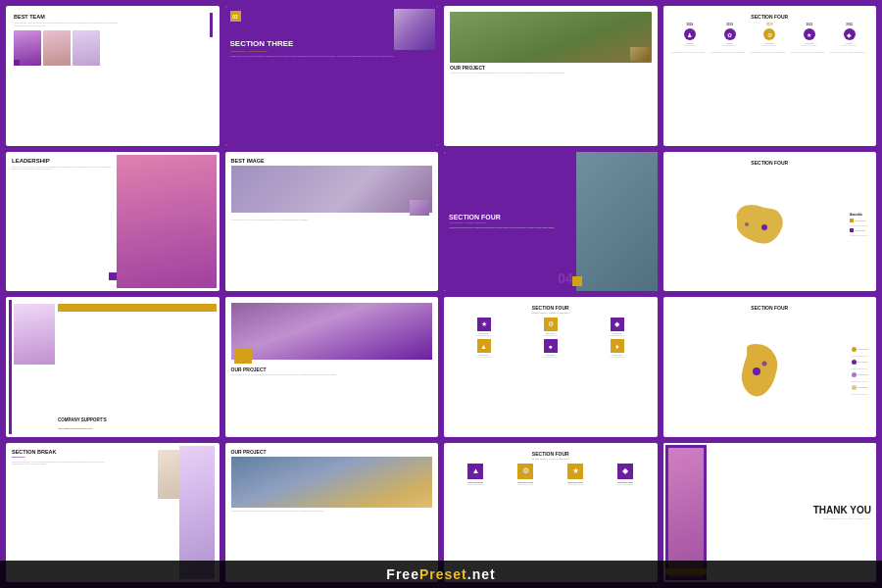  Describe the element at coordinates (476, 474) in the screenshot. I see `row-item-1: ▲ Description Lorem ipsum dolor` at that location.